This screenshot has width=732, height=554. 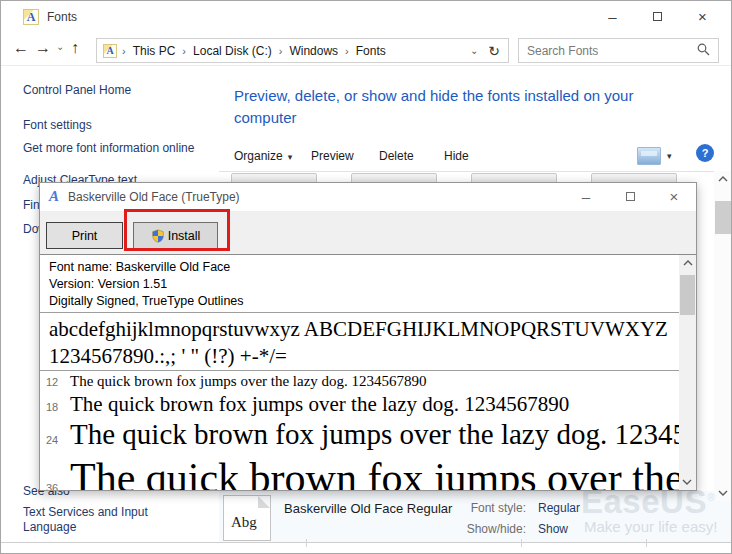 I want to click on organize-button: Organize▾, so click(x=263, y=156).